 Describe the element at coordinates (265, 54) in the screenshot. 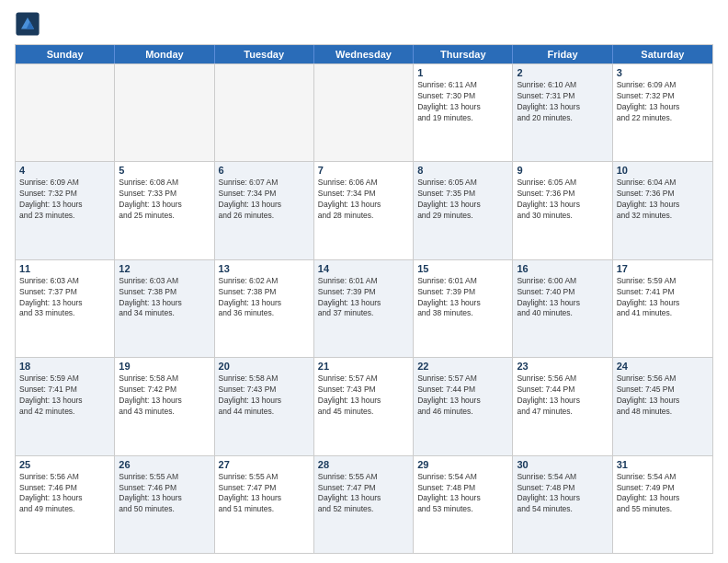

I see `calendar-header-day: Tuesday` at that location.